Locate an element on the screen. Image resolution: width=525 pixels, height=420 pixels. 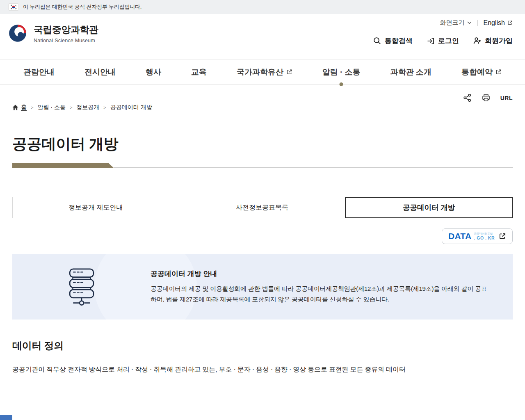
nav-label: 알림 · 소통 is located at coordinates (341, 72).